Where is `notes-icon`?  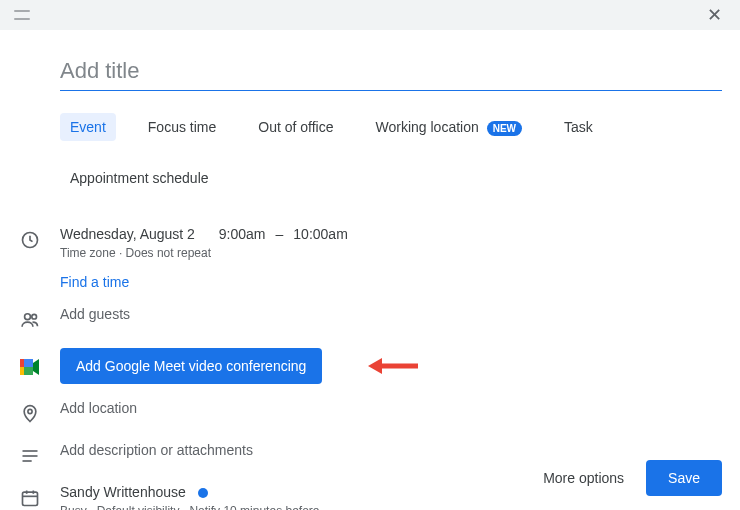 notes-icon is located at coordinates (30, 456).